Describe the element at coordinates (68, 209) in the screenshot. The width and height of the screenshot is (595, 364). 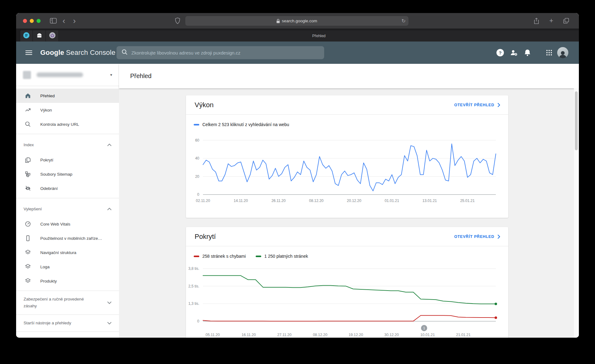
I see `section-header-vylepseni: Vylepšení` at that location.